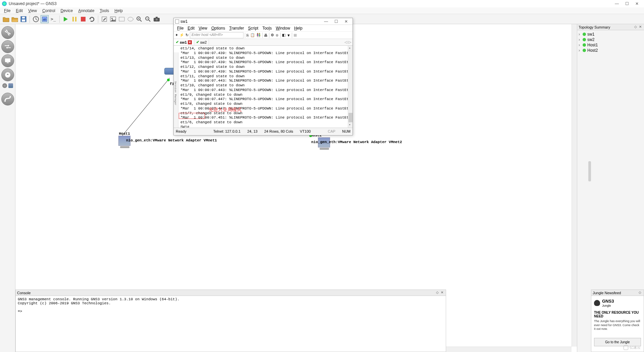  Describe the element at coordinates (263, 28) in the screenshot. I see `terminal-menu-bar: File Edit View Options Transfer Script T…` at that location.